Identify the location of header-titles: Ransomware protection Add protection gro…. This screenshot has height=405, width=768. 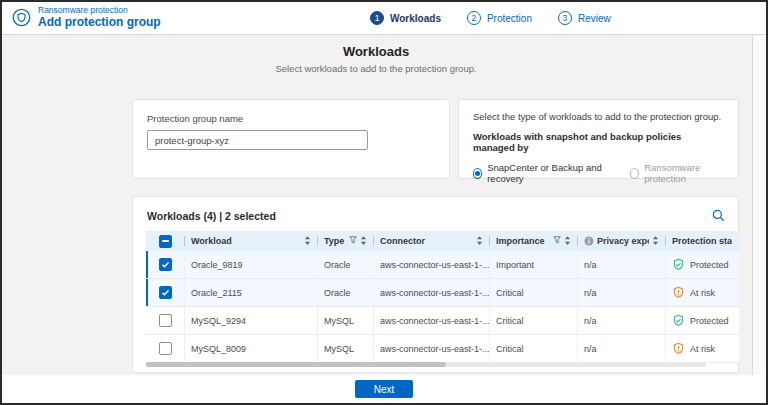
(100, 18).